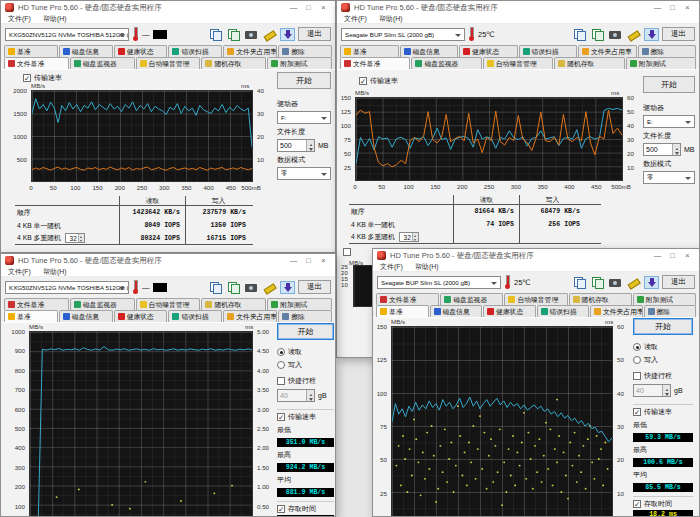  Describe the element at coordinates (67, 34) in the screenshot. I see `drive-select: KXG50ZNV512G NVMe TOSHIBA 512GB (512 gB)` at that location.